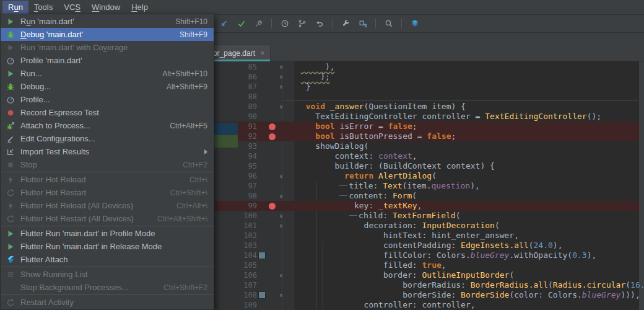 The width and height of the screenshot is (644, 310). Describe the element at coordinates (464, 285) in the screenshot. I see `code-text: borderRadius: BorderRadius.all(Radius.ci…` at that location.